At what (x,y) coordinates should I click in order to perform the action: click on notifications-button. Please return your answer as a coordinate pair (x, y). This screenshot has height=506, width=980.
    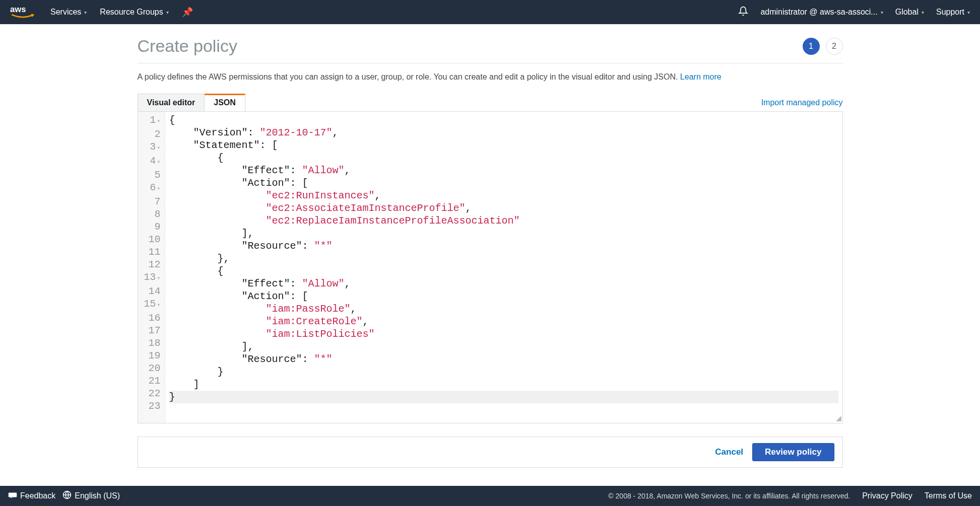
    Looking at the image, I should click on (743, 12).